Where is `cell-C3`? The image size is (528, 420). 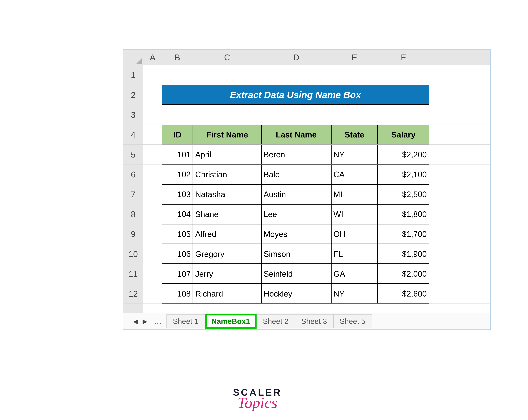
cell-C3 is located at coordinates (227, 115).